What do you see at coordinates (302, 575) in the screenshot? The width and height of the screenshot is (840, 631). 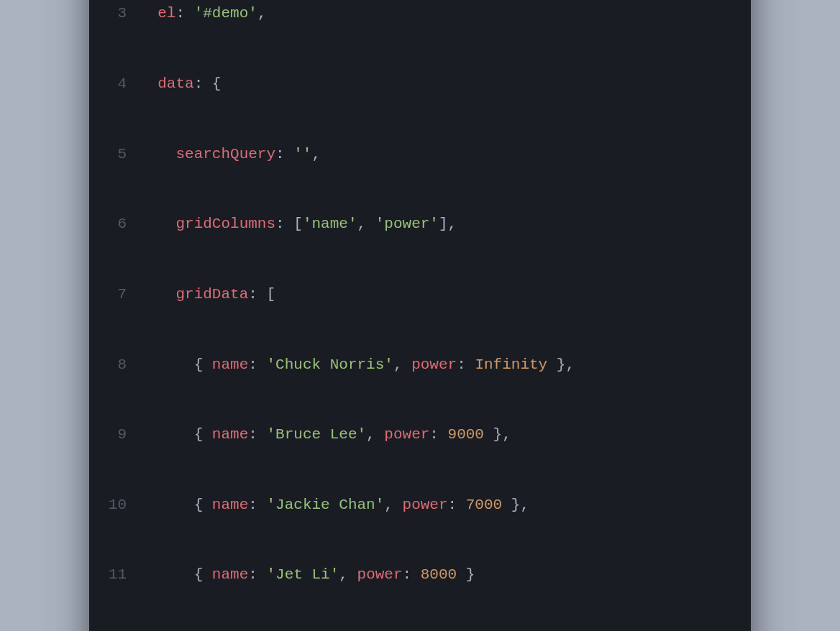 I see `row4-name: 'Jet Li'` at bounding box center [302, 575].